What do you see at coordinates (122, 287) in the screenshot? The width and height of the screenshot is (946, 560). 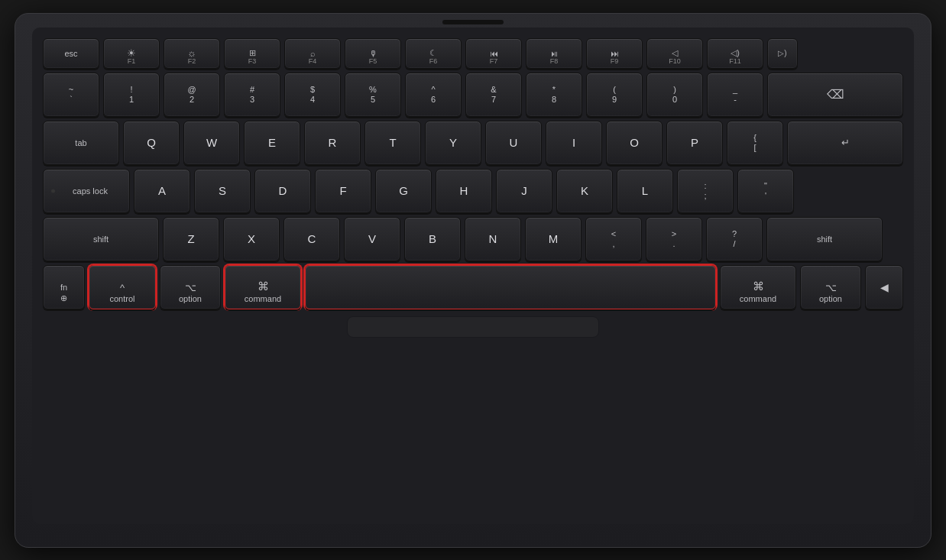 I see `key-control: ^ control` at bounding box center [122, 287].